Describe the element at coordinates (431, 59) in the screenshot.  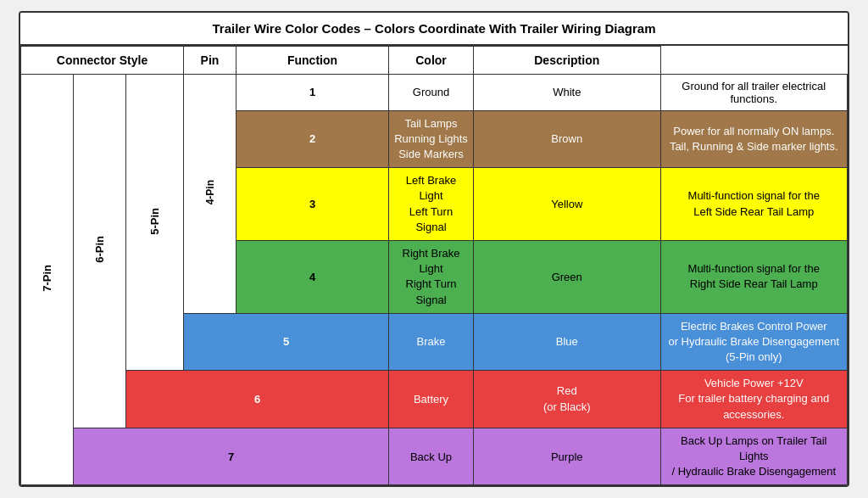
I see `color-header: Color` at that location.